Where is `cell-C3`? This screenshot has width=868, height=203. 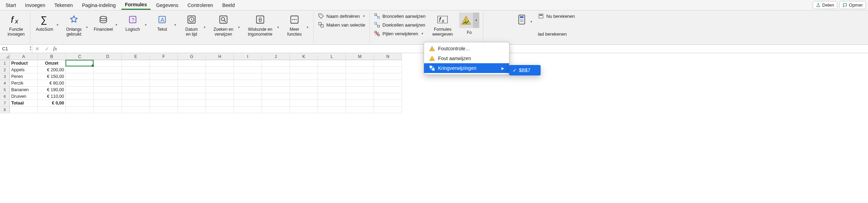
cell-C3 is located at coordinates (80, 77).